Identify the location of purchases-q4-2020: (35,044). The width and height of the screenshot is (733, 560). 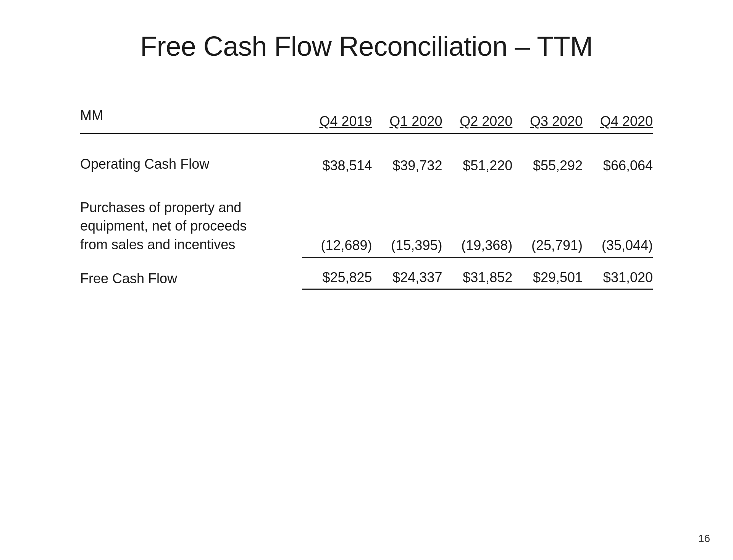
(618, 218).